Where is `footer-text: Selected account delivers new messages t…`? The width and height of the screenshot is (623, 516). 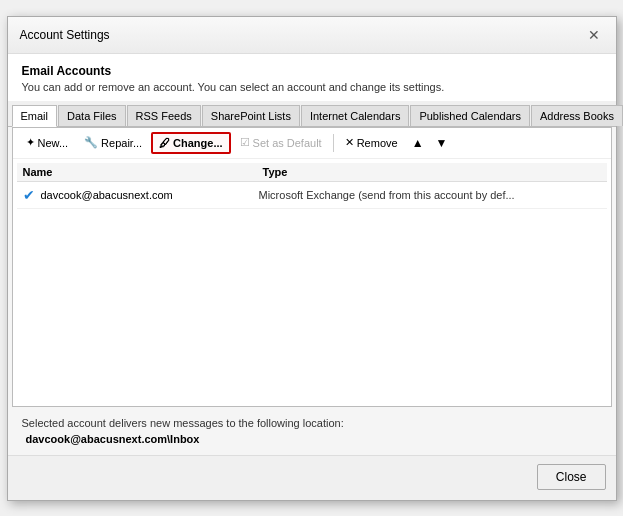 footer-text: Selected account delivers new messages t… is located at coordinates (312, 423).